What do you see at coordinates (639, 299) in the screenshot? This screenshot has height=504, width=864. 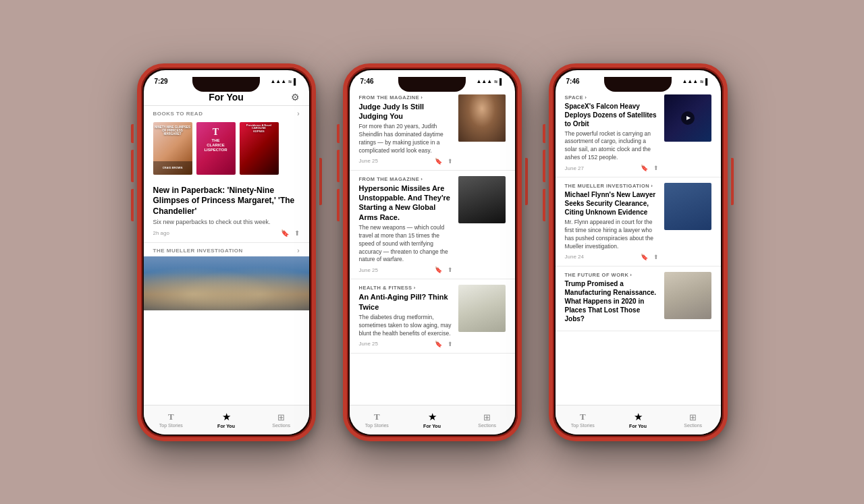 I see `article-manufacturing: THE FUTURE OF WORK › Trump Promised a Ma…` at bounding box center [639, 299].